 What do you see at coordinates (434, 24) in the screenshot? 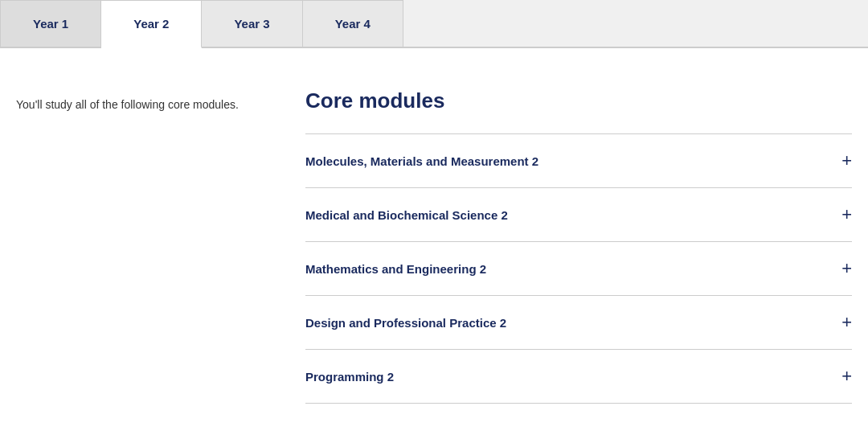
I see `year-tabs: Year 1Year 2Year 3Year 4` at bounding box center [434, 24].